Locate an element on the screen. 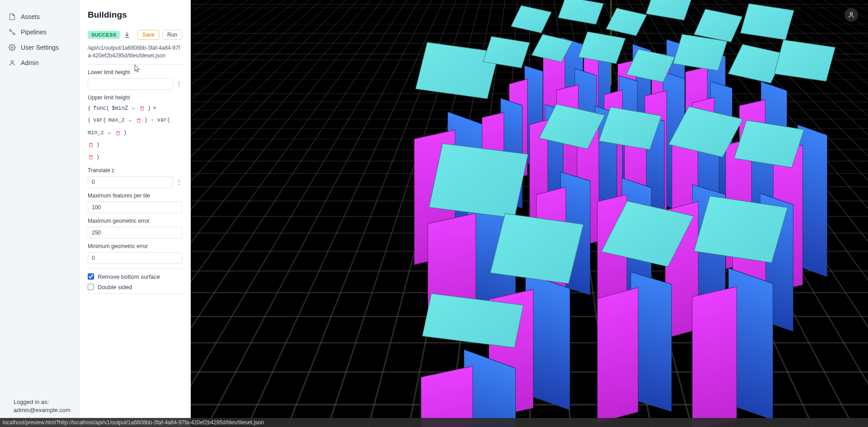  browser-status-bar: localhost/preview.html?http://localhost/… is located at coordinates (434, 422).